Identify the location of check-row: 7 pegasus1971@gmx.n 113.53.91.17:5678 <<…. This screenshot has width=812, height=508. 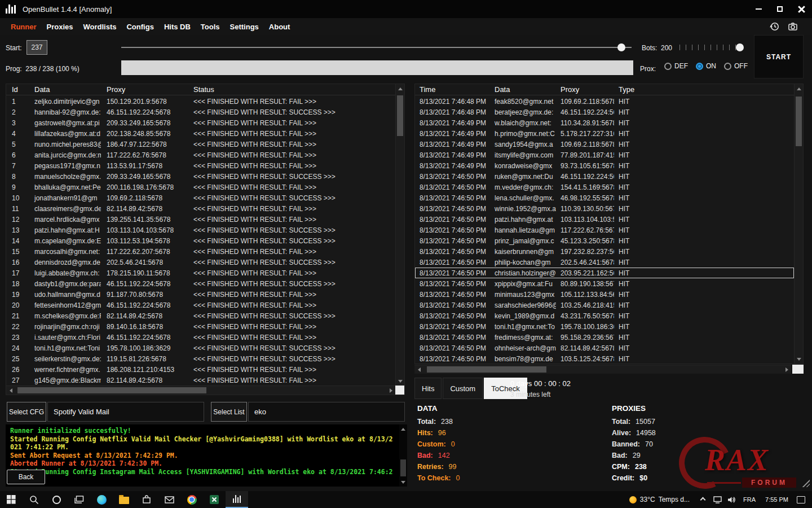
(201, 166).